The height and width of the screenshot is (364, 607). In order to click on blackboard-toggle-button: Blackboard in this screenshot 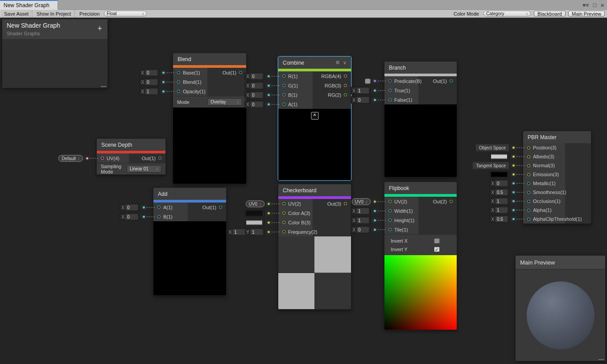, I will do `click(549, 13)`.